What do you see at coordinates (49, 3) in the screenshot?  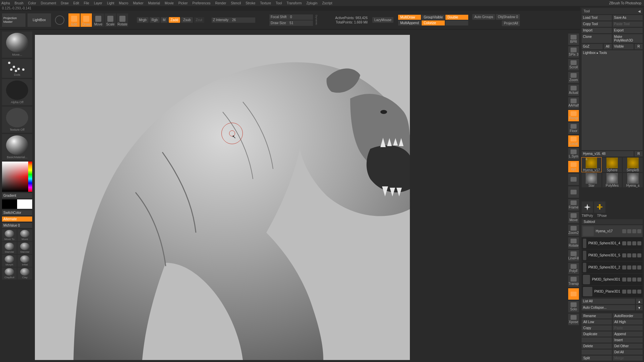 I see `menu-document: Document` at bounding box center [49, 3].